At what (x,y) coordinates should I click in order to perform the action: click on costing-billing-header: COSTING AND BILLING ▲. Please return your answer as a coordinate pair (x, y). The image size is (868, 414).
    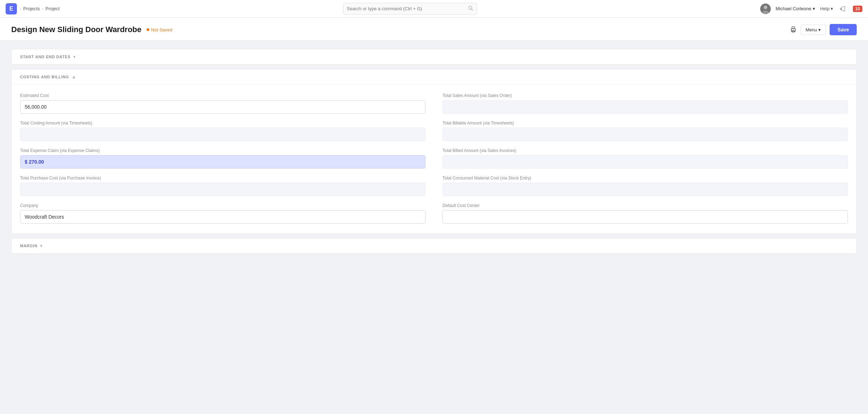
    Looking at the image, I should click on (434, 77).